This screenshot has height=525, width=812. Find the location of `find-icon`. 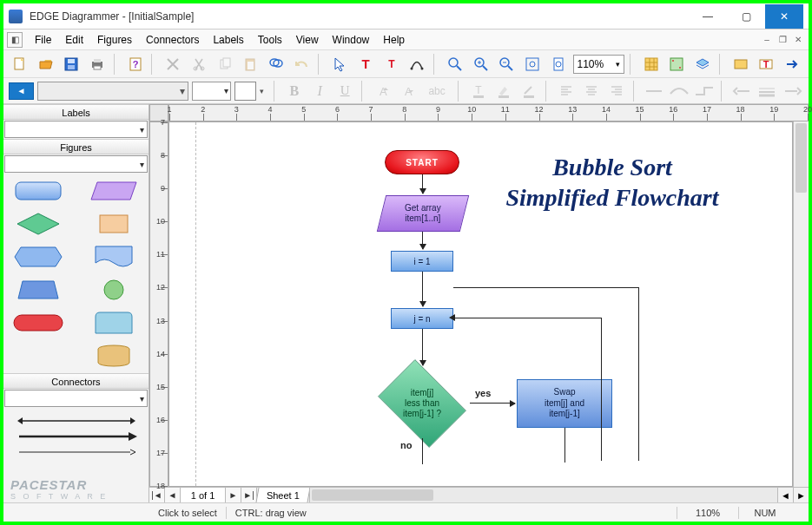

find-icon is located at coordinates (276, 64).